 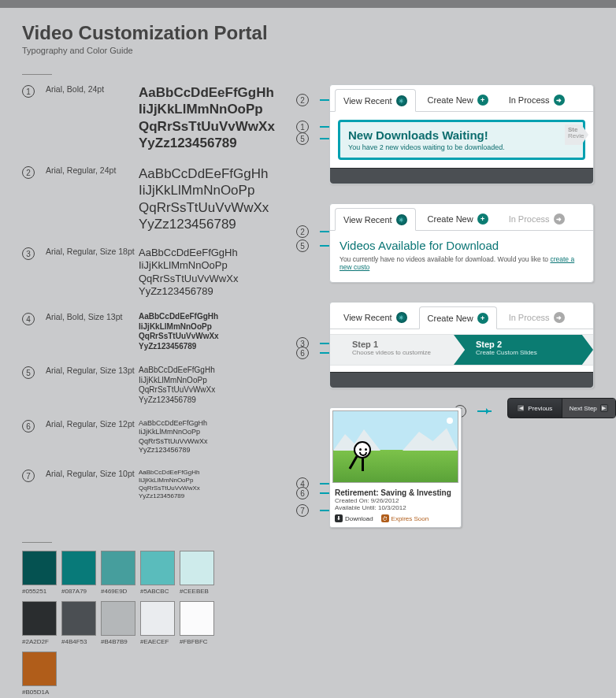 What do you see at coordinates (28, 426) in the screenshot?
I see `spec-number-badge: 6` at bounding box center [28, 426].